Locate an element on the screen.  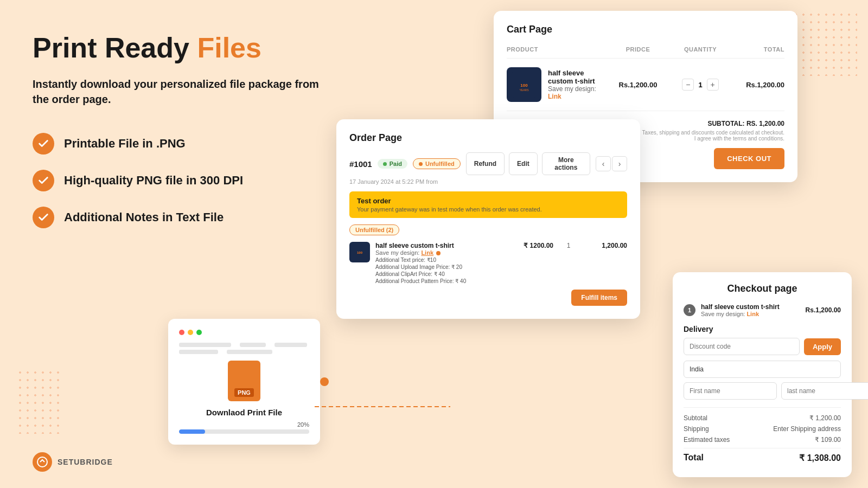
nav-arrows: ‹ › is located at coordinates (611, 164).